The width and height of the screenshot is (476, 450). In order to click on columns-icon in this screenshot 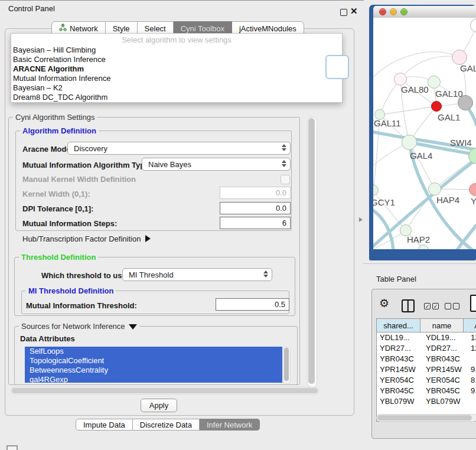, I will do `click(408, 306)`.